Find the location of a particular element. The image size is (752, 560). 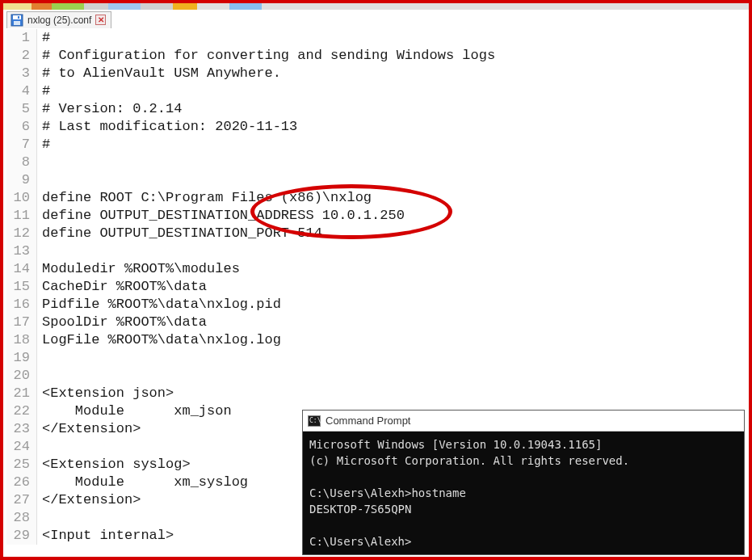

code-text: <Extension json> is located at coordinates (105, 394).